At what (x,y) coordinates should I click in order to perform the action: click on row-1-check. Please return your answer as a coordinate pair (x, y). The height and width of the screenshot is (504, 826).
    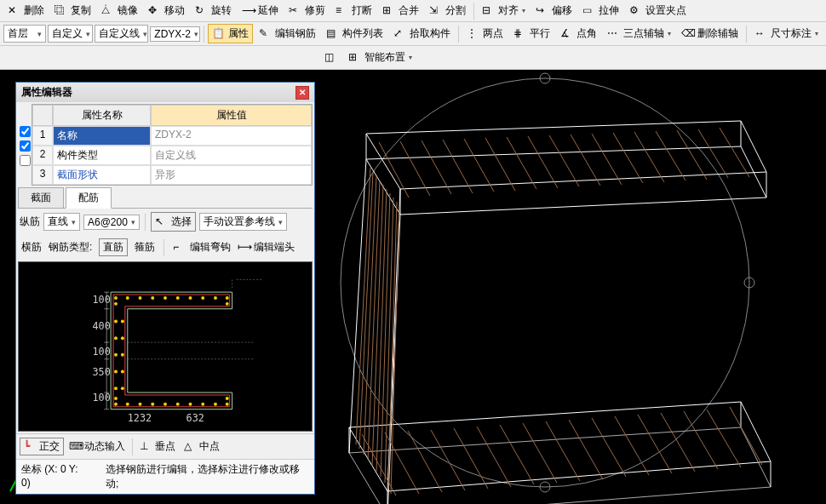
    Looking at the image, I should click on (26, 131).